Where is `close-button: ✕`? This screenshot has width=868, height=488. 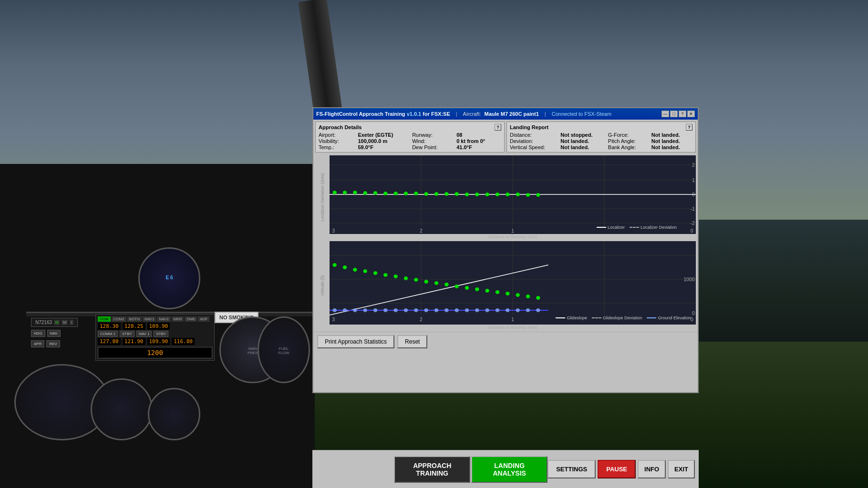 close-button: ✕ is located at coordinates (691, 114).